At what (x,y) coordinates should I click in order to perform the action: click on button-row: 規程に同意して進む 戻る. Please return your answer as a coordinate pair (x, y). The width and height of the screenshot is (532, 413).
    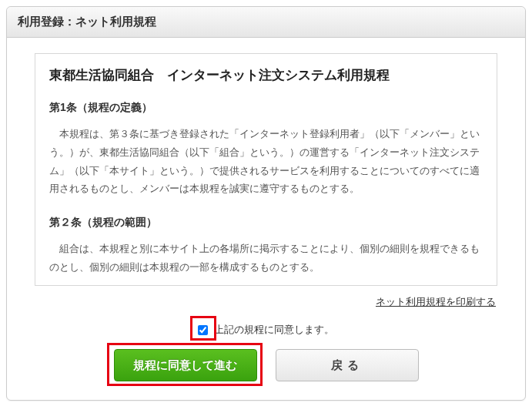
    Looking at the image, I should click on (266, 365).